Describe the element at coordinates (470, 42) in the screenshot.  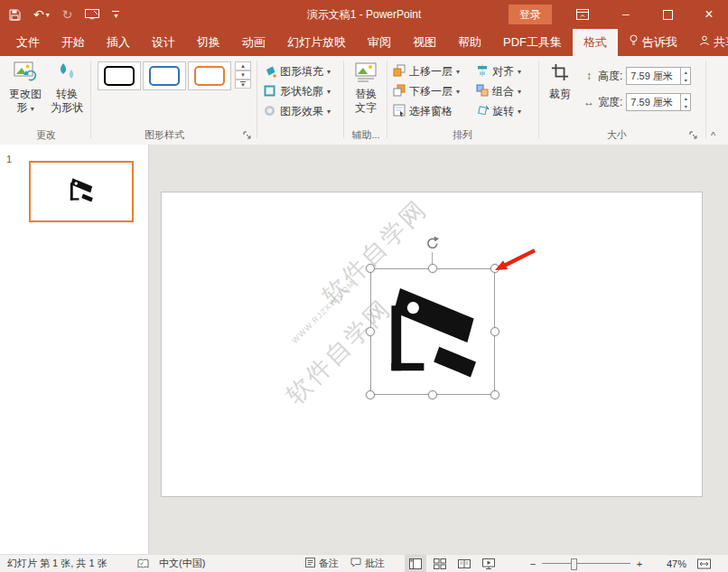
I see `tab-help: 帮助` at that location.